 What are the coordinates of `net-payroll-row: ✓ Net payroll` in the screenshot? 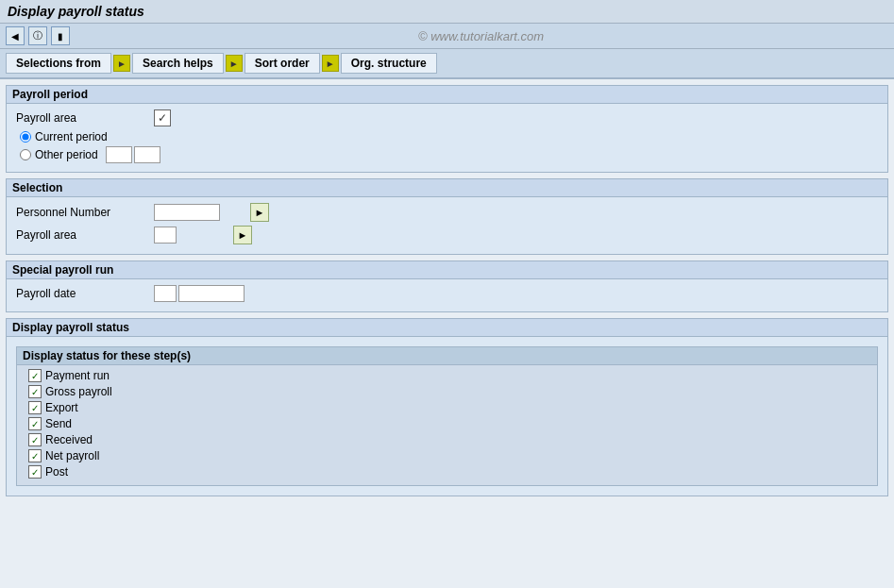 It's located at (447, 456).